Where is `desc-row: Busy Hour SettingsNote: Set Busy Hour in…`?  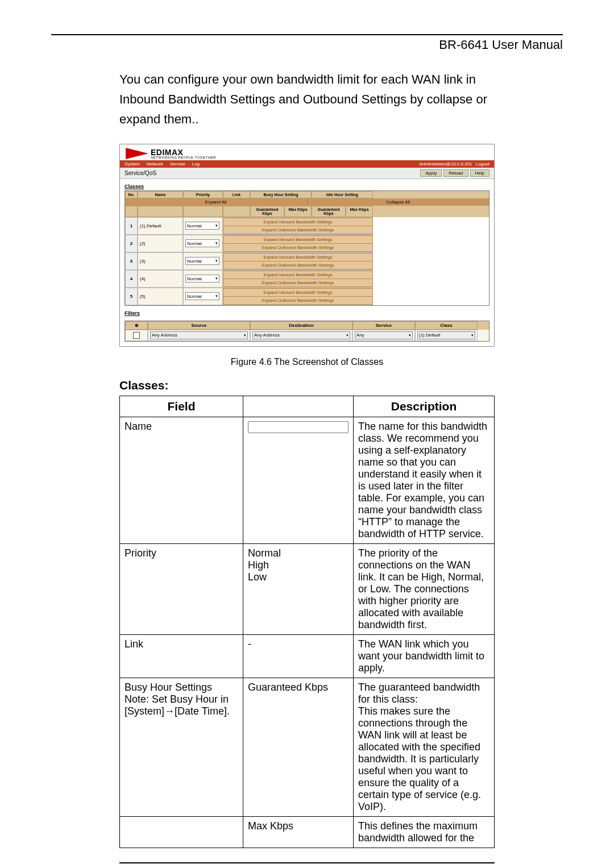
desc-row: Busy Hour SettingsNote: Set Busy Hour in… is located at coordinates (307, 747).